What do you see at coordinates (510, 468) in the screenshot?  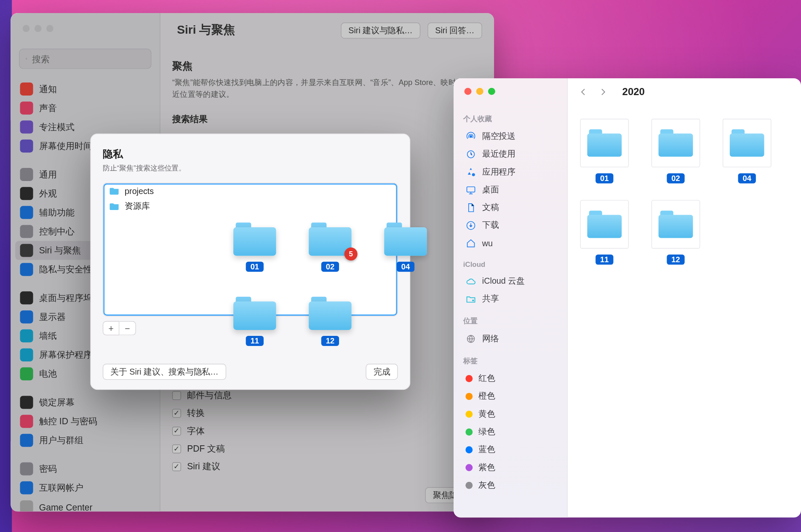 I see `finder-tag-item: 紫色` at bounding box center [510, 468].